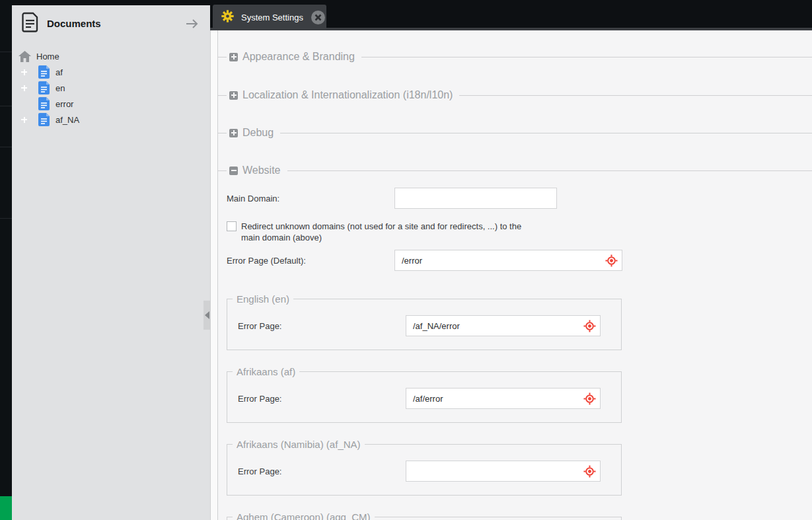 This screenshot has width=812, height=520. I want to click on tree-item-label: en, so click(60, 89).